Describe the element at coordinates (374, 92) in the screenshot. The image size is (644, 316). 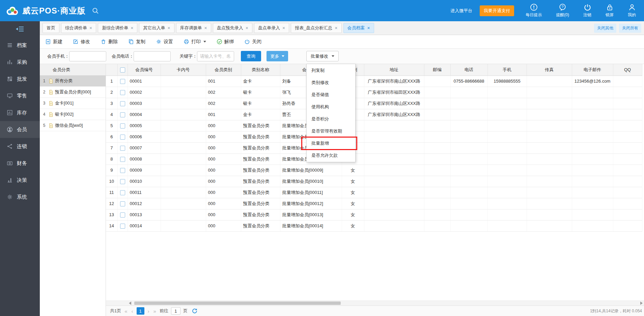
I see `table-row: 200002002银卡张飞广东省深圳市福田区XXX路` at that location.